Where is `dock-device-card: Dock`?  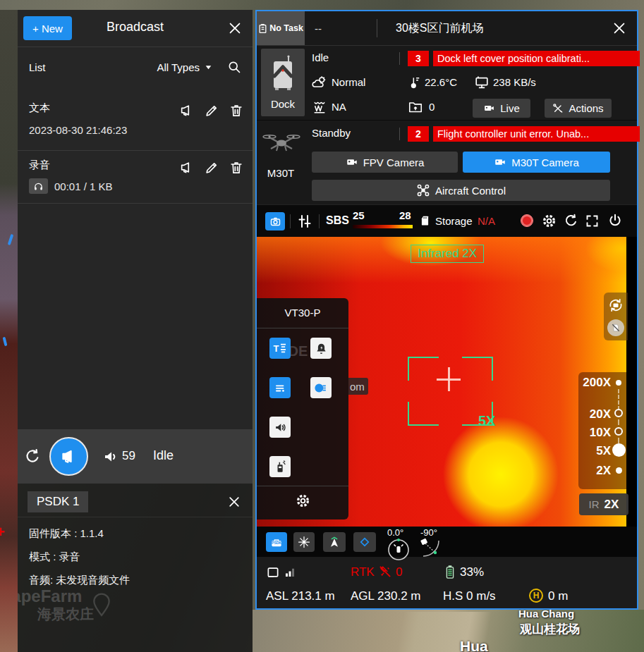 dock-device-card: Dock is located at coordinates (283, 82).